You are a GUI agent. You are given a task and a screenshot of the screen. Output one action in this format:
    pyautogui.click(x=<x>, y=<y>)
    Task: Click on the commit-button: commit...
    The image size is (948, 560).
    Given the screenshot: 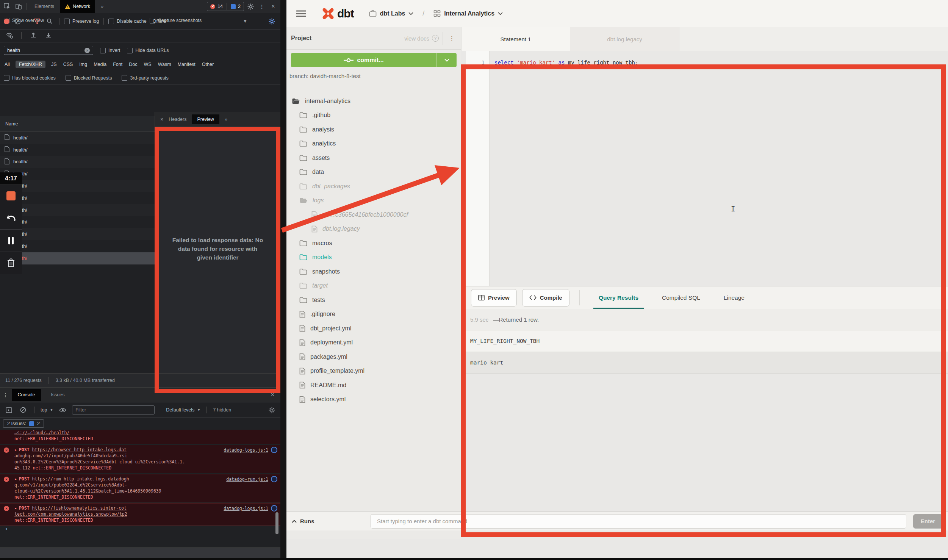 What is the action you would take?
    pyautogui.click(x=374, y=60)
    